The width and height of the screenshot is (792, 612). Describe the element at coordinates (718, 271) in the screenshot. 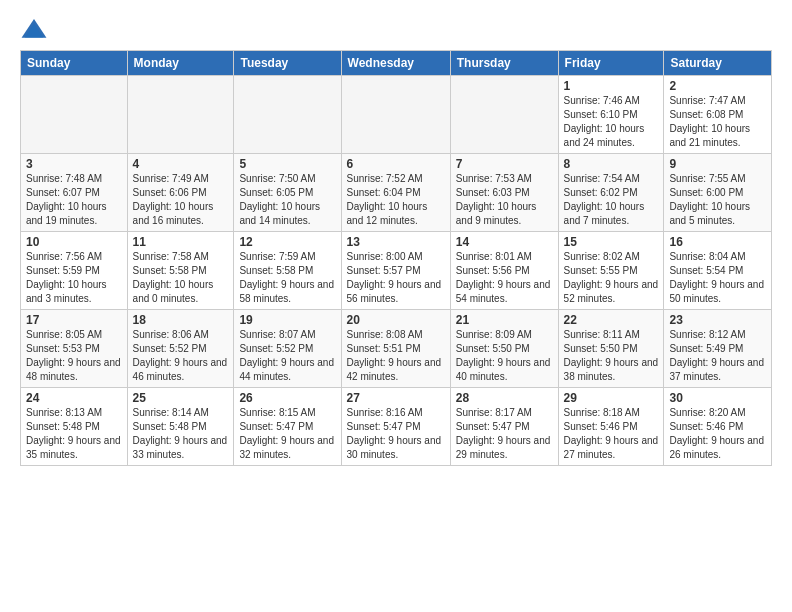

I see `calendar-cell: 16Sunrise: 8:04 AM Sunset: 5:54 PM Dayli…` at that location.